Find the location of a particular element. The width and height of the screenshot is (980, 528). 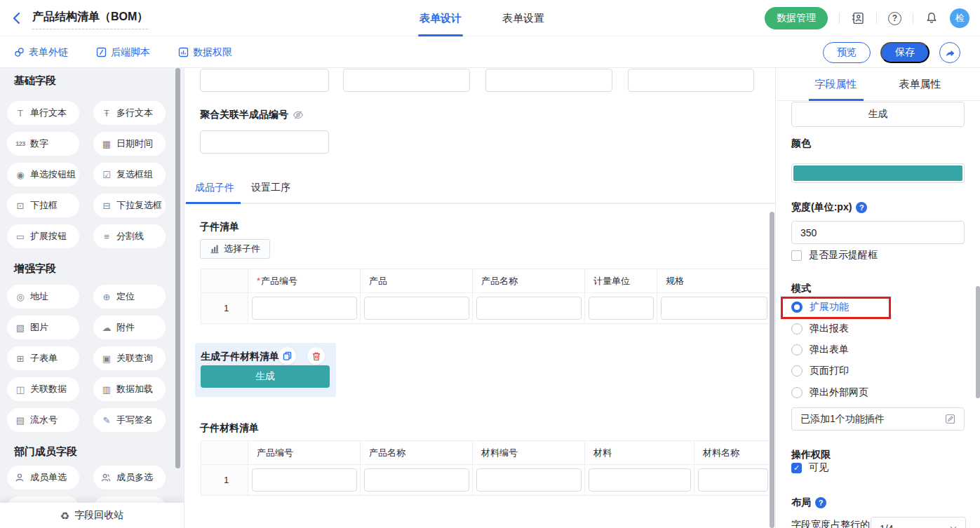

field-pill-member-single: 成员单选 is located at coordinates (43, 478).